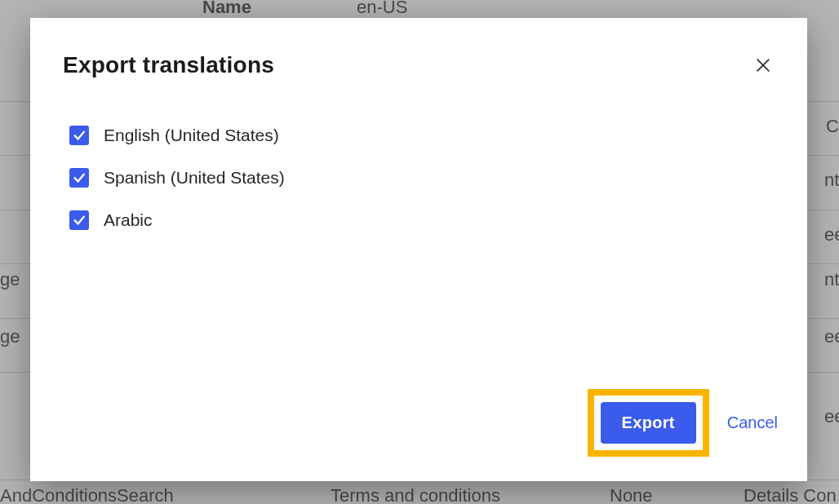 The height and width of the screenshot is (504, 839). What do you see at coordinates (422, 135) in the screenshot?
I see `language-option-en-us: English (United States)` at bounding box center [422, 135].